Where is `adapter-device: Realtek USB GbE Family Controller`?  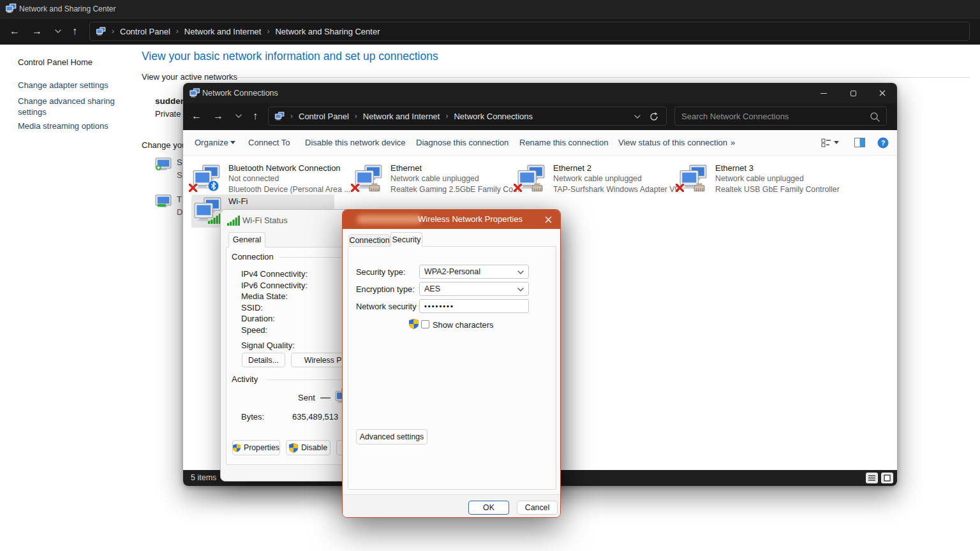 adapter-device: Realtek USB GbE Family Controller is located at coordinates (777, 189).